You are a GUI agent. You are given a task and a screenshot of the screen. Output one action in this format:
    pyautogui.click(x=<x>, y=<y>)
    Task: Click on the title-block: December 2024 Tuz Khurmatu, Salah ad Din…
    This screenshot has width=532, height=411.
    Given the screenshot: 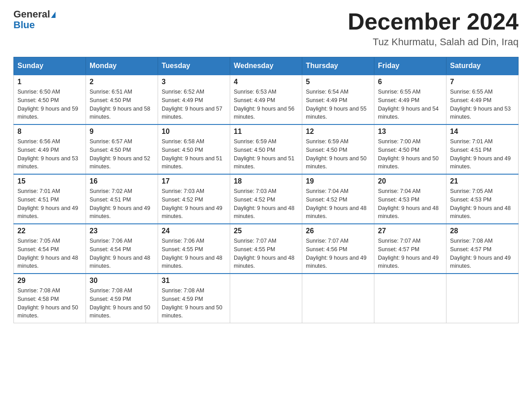 What is the action you would take?
    pyautogui.click(x=433, y=29)
    